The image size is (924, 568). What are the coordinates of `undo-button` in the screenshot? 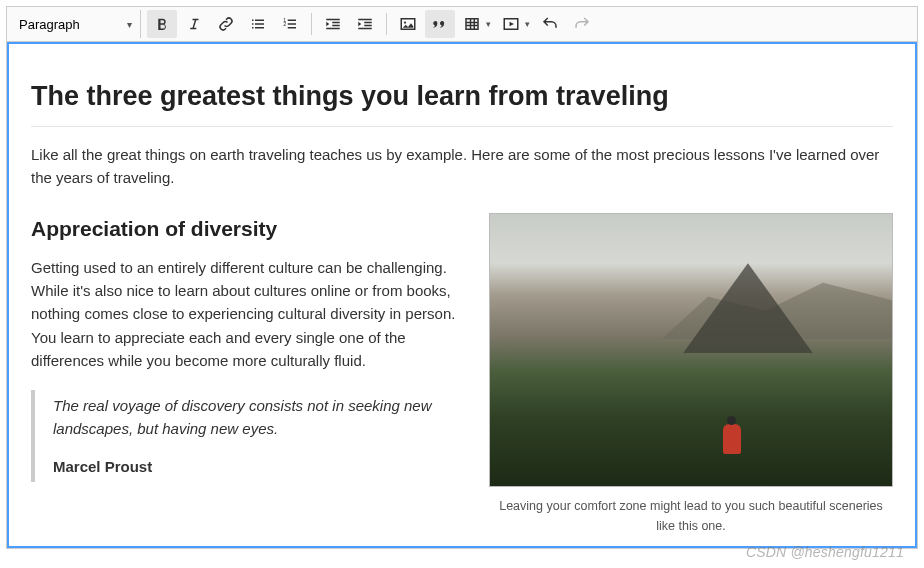 It's located at (550, 24).